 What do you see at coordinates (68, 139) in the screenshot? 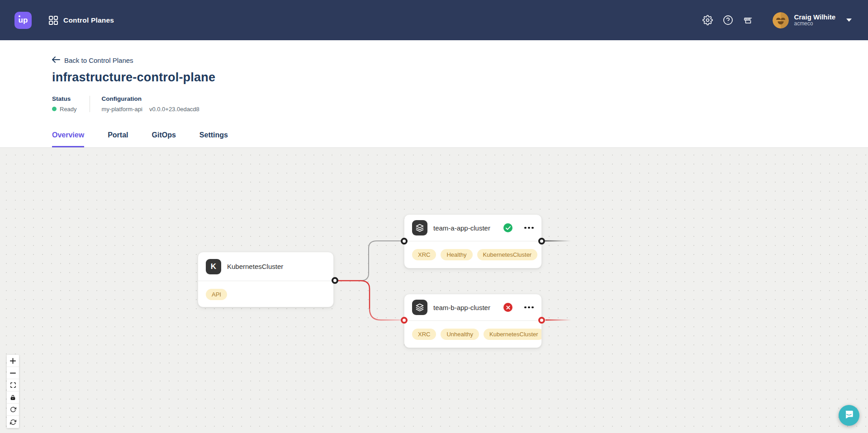
I see `tab-overview: Overview` at bounding box center [68, 139].